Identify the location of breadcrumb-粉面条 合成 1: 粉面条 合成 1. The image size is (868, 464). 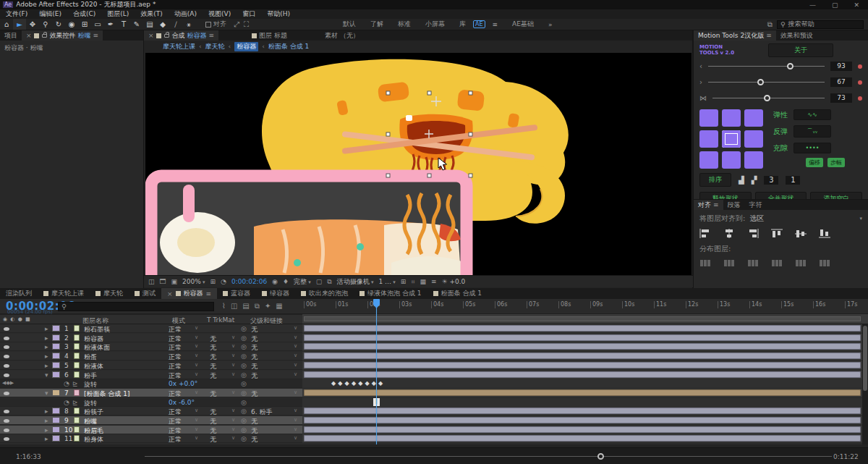
(289, 46).